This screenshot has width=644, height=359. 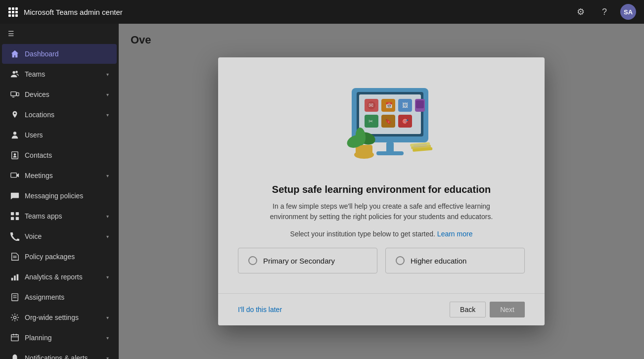 I want to click on users-icon, so click(x=15, y=135).